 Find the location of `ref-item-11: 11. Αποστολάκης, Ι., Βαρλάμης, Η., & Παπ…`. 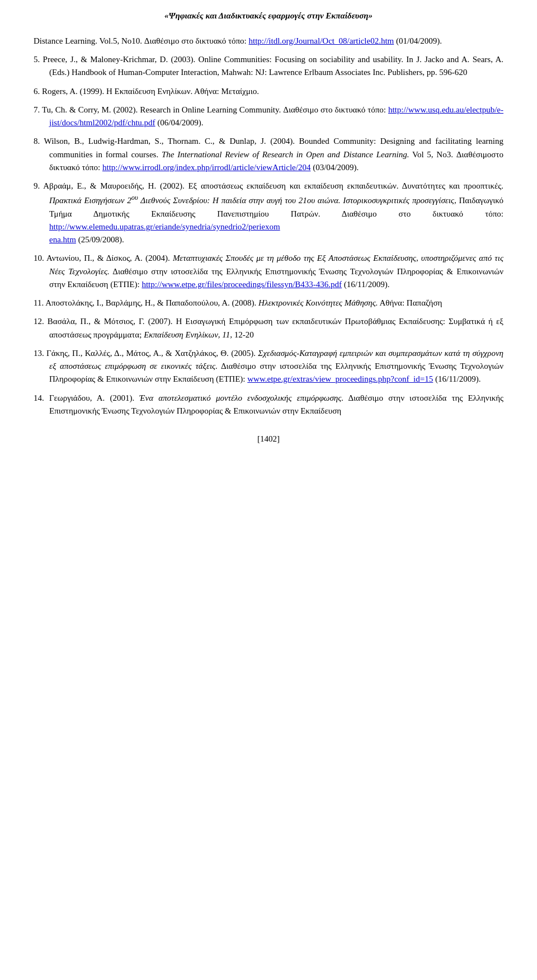

ref-item-11: 11. Αποστολάκης, Ι., Βαρλάμης, Η., & Παπ… is located at coordinates (268, 303).